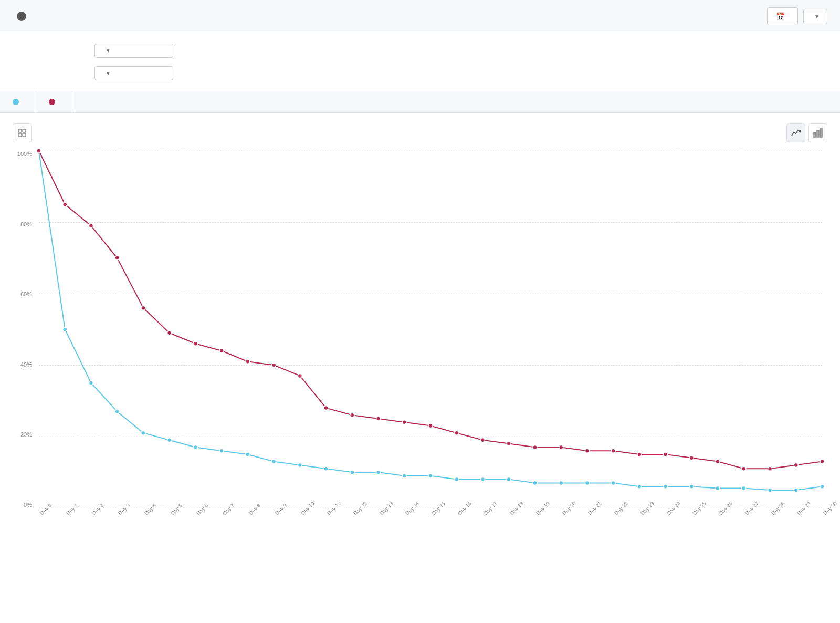  I want to click on segments-bar, so click(420, 102).